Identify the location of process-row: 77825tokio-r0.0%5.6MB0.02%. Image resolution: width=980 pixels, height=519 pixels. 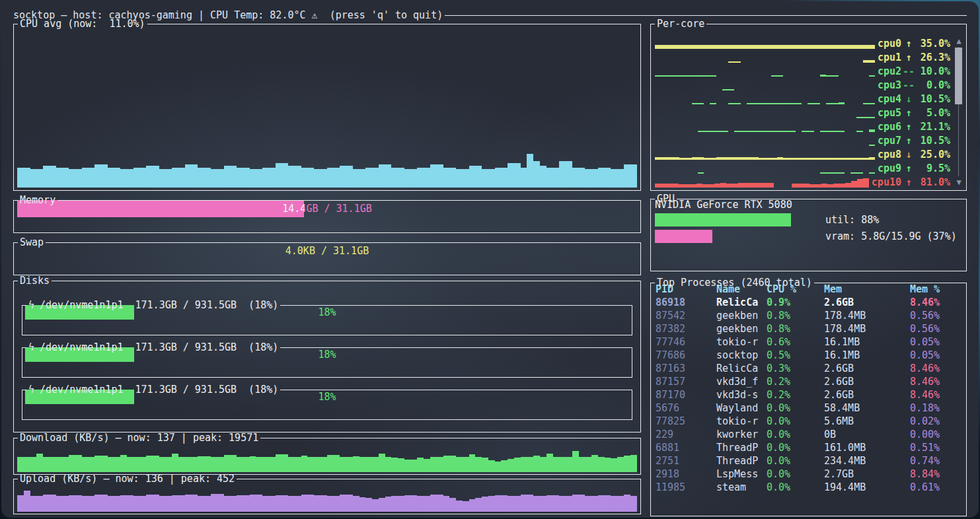
(809, 421).